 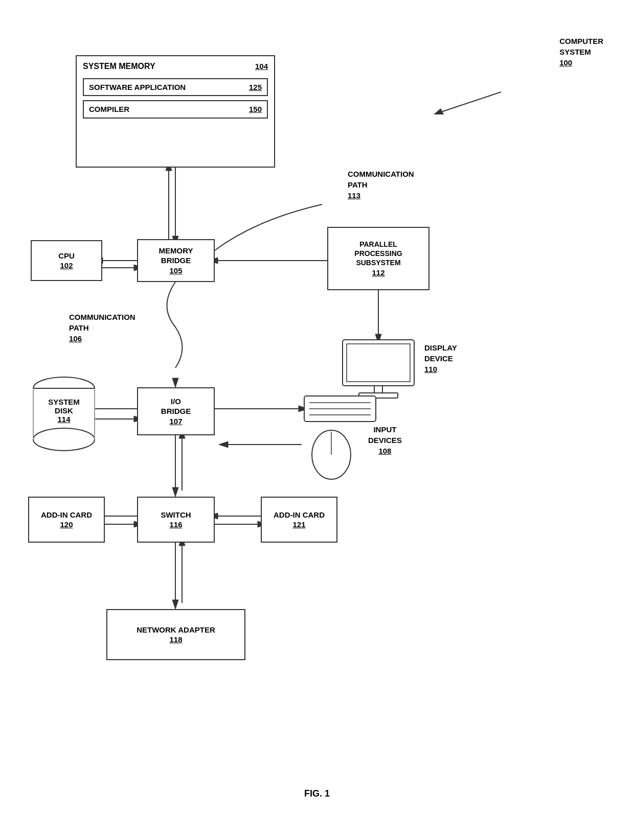 I want to click on computer-system-label: COMPUTER SYSTEM 100, so click(x=581, y=52).